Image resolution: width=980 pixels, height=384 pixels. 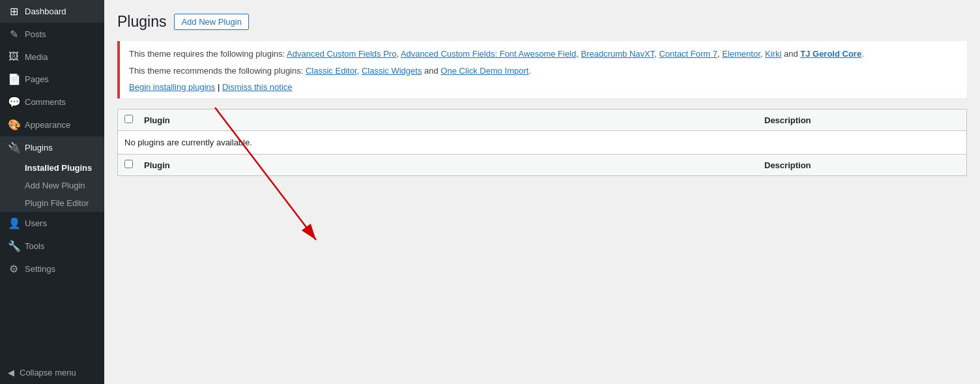 I want to click on pages-icon: 📄, so click(x=14, y=80).